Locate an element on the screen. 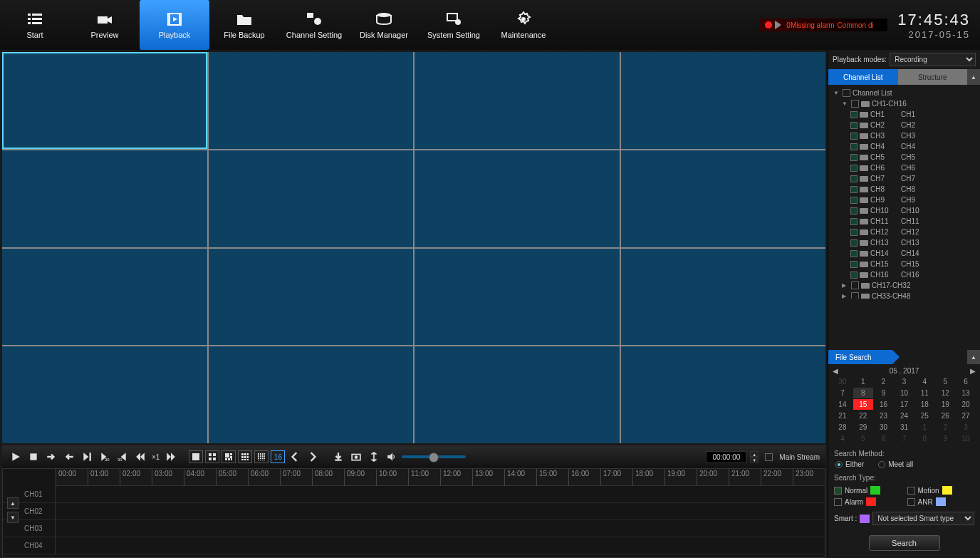 Image resolution: width=980 pixels, height=558 pixels. search-button: Search is located at coordinates (905, 543).